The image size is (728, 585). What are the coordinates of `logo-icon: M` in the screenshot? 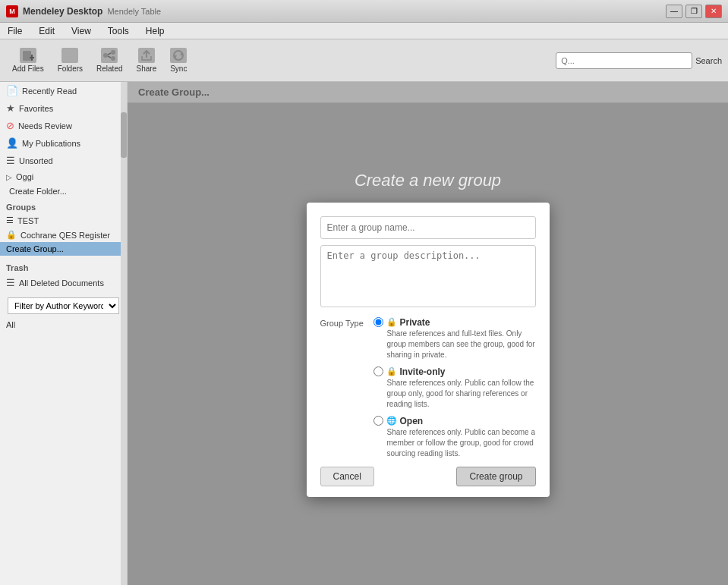 It's located at (12, 11).